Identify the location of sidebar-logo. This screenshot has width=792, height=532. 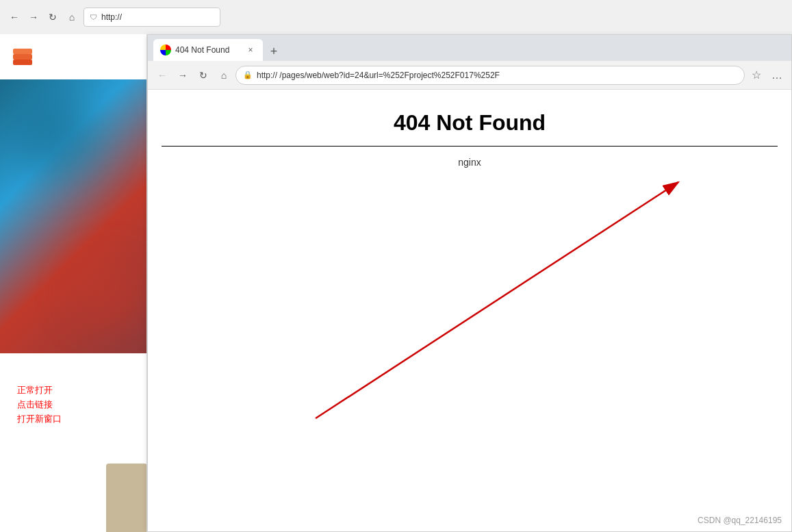
(73, 57).